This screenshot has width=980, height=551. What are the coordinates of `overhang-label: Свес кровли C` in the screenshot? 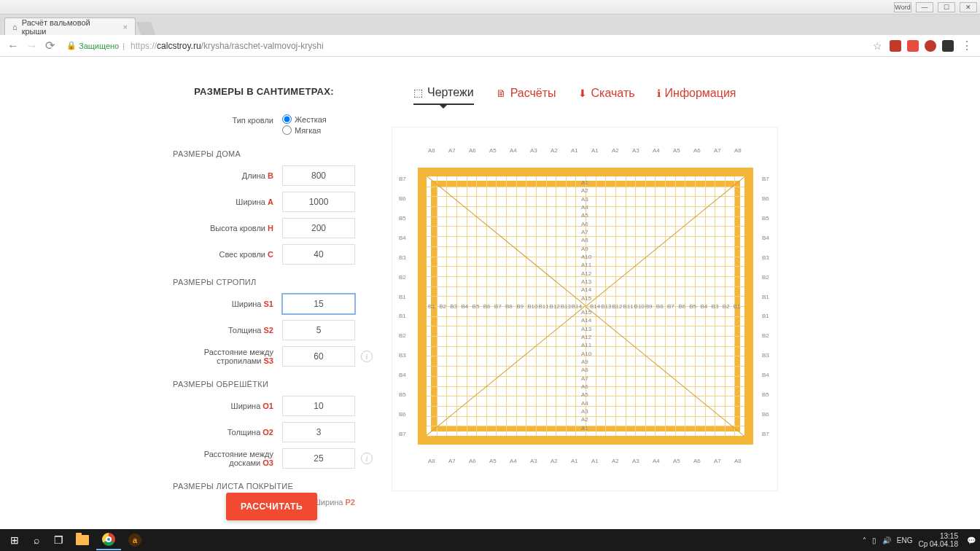 It's located at (223, 254).